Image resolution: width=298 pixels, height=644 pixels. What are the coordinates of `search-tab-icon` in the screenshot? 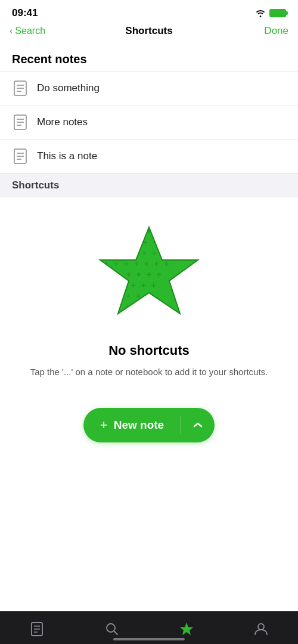 It's located at (112, 629).